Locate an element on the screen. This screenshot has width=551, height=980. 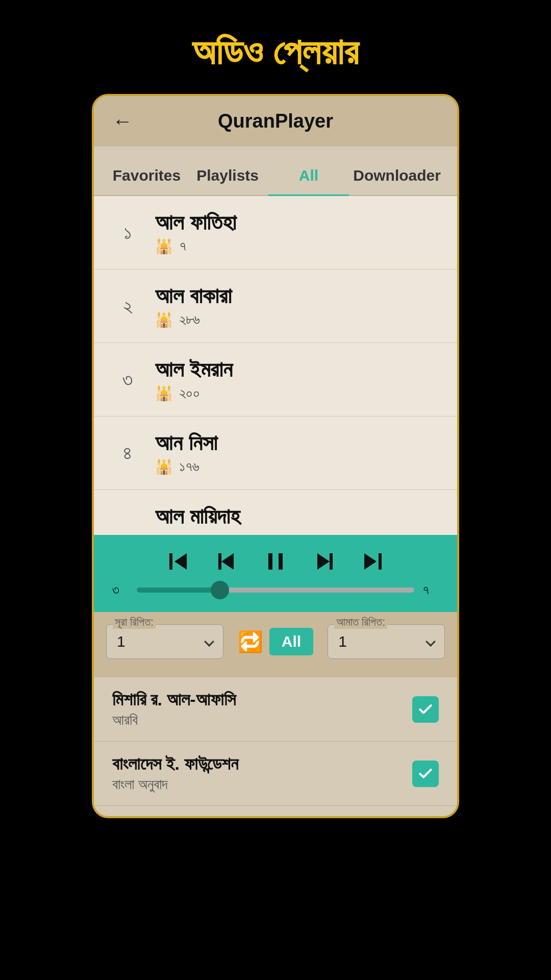
back-button: ← is located at coordinates (122, 121).